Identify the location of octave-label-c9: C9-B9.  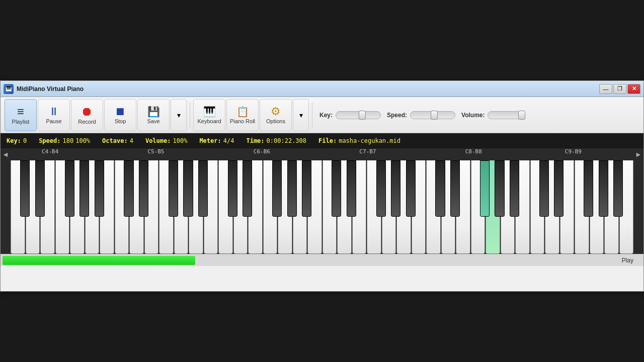
(574, 152).